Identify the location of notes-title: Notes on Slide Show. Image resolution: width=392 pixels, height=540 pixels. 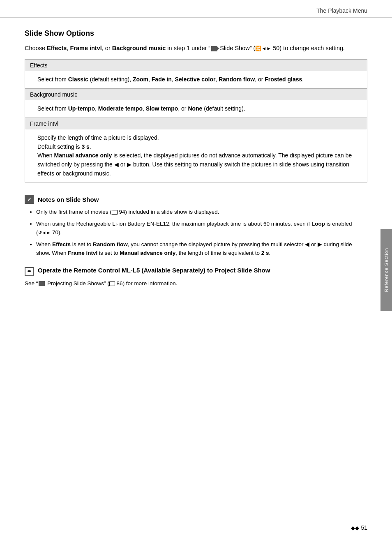
(68, 200).